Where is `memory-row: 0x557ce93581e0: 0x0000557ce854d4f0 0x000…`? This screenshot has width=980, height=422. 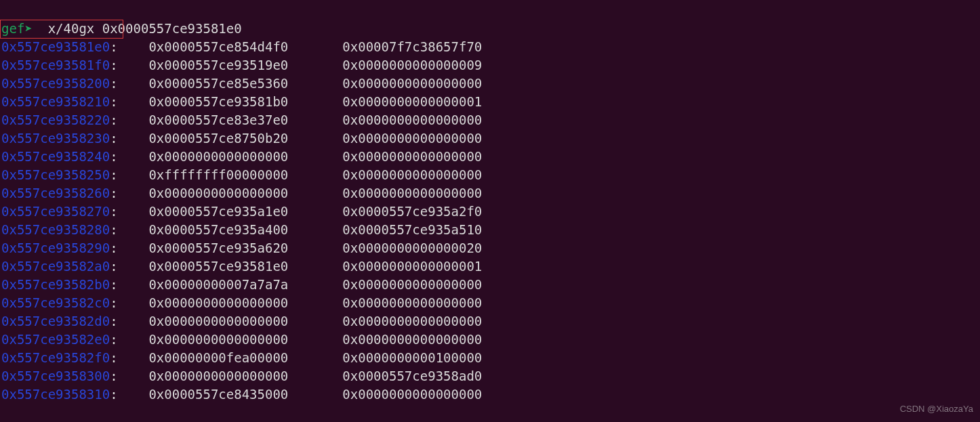 memory-row: 0x557ce93581e0: 0x0000557ce854d4f0 0x000… is located at coordinates (241, 47).